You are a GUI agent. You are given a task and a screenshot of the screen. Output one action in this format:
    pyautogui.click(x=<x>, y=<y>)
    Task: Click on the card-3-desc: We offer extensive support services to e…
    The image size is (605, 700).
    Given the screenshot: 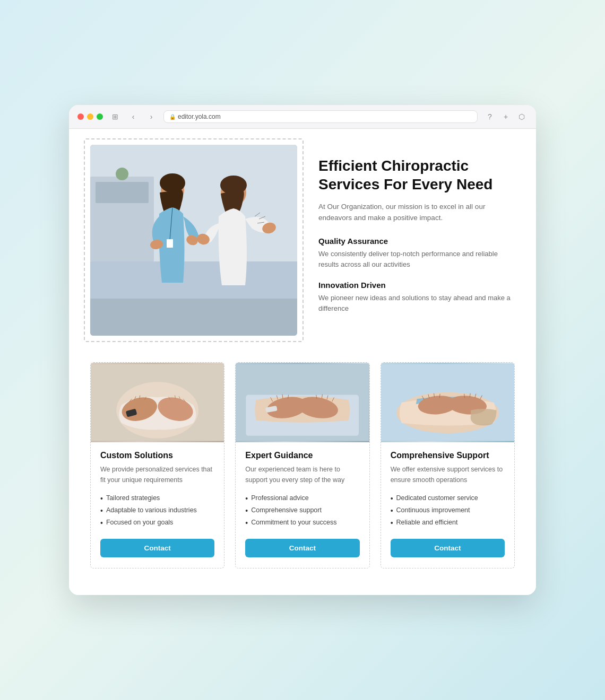 What is the action you would take?
    pyautogui.click(x=448, y=475)
    